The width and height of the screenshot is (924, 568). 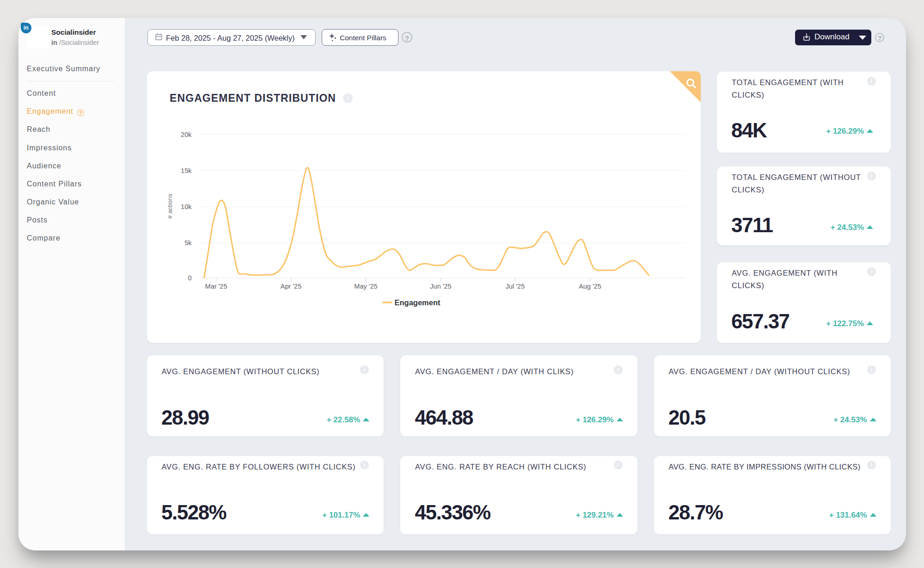 What do you see at coordinates (590, 286) in the screenshot?
I see `svg-text: Aug '25` at bounding box center [590, 286].